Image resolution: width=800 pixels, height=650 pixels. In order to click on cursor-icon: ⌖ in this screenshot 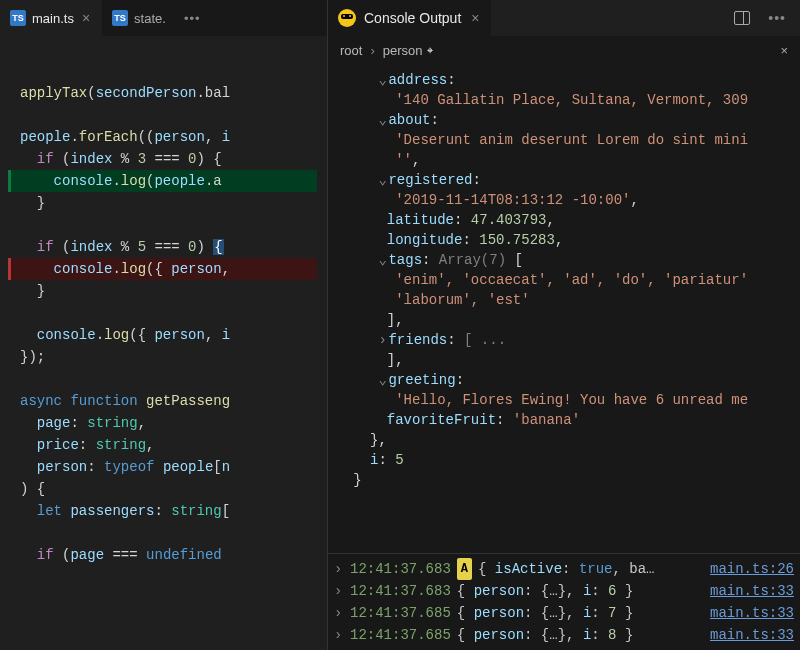, I will do `click(430, 50)`.